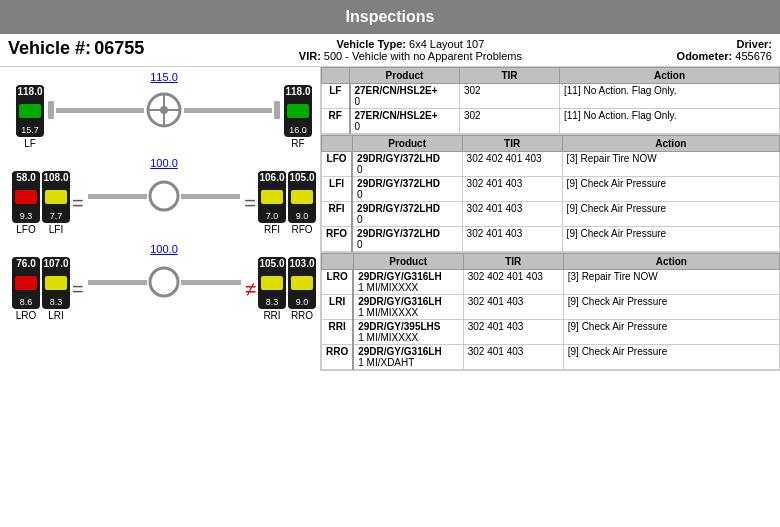  Describe the element at coordinates (272, 197) in the screenshot. I see `rfi-indicator` at that location.